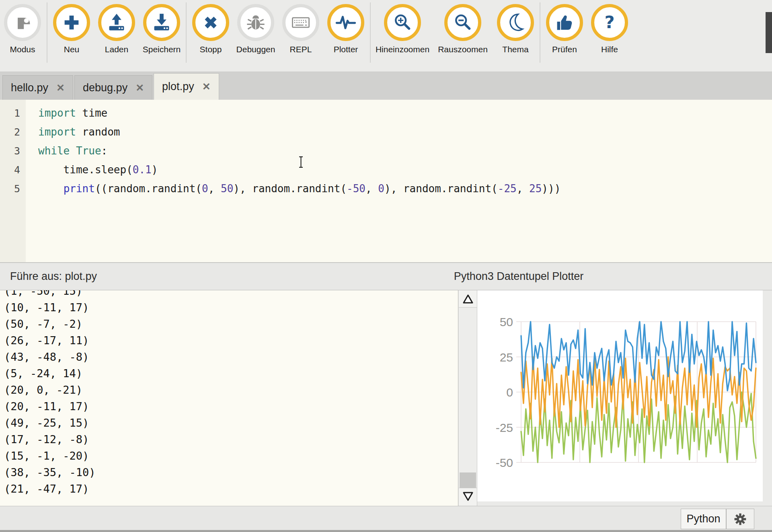 The image size is (772, 532). What do you see at coordinates (515, 23) in the screenshot?
I see `moon-icon` at bounding box center [515, 23].